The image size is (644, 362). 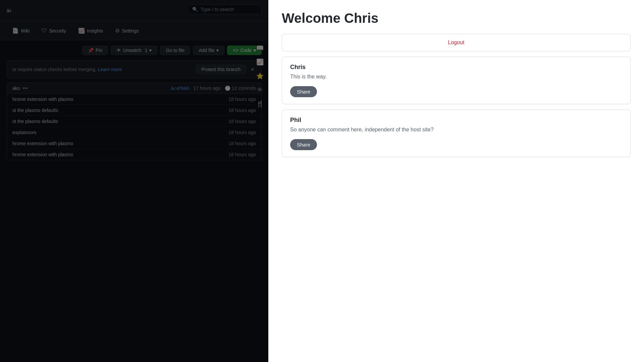 I want to click on comment-card-chris: Chris This is the way. Share, so click(x=456, y=80).